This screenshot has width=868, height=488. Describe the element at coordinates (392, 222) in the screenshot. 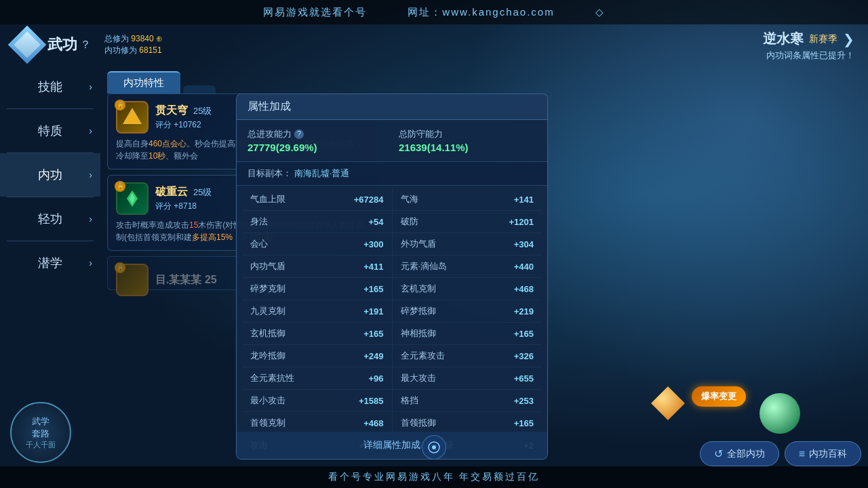

I see `attr-row-1: 身法 +54 破防 +1201` at that location.